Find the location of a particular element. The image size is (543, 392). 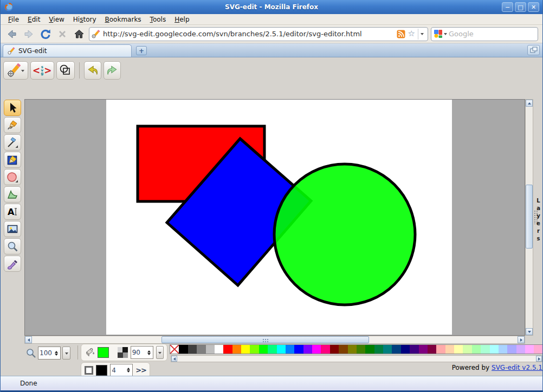

freehand-tool-button is located at coordinates (12, 125).